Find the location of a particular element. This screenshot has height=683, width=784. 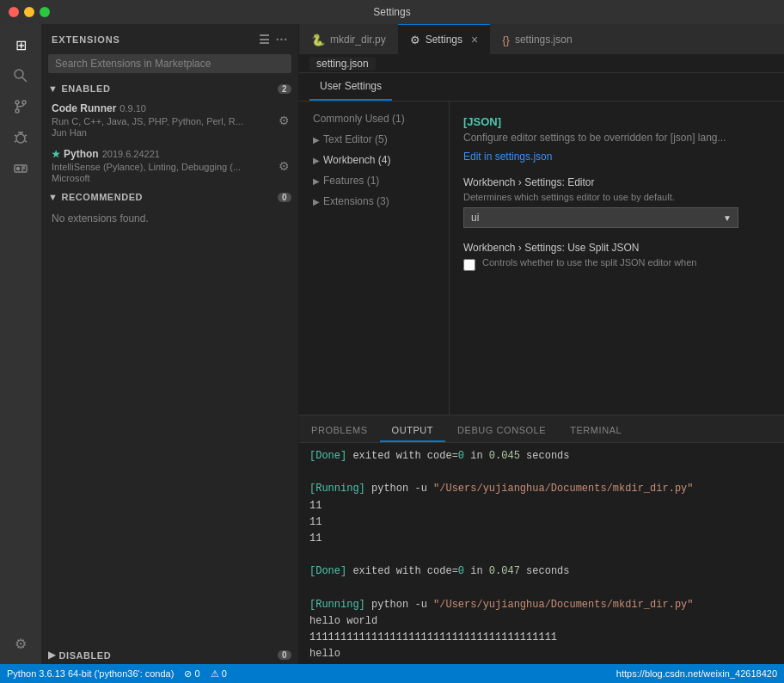

status-bar: Python 3.6.13 64-bit ('python36': conda)… is located at coordinates (392, 674).